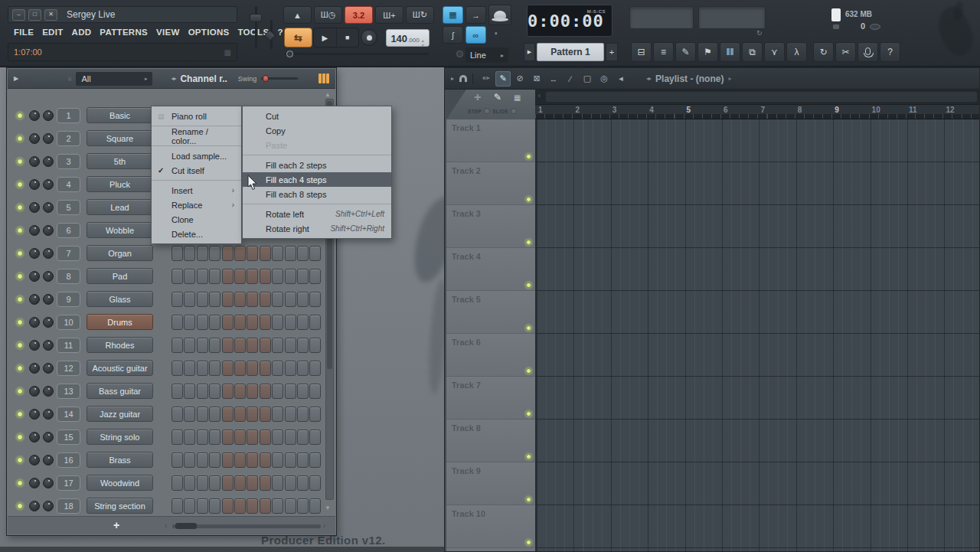 This screenshot has width=980, height=552. I want to click on channel-number: 3, so click(69, 162).